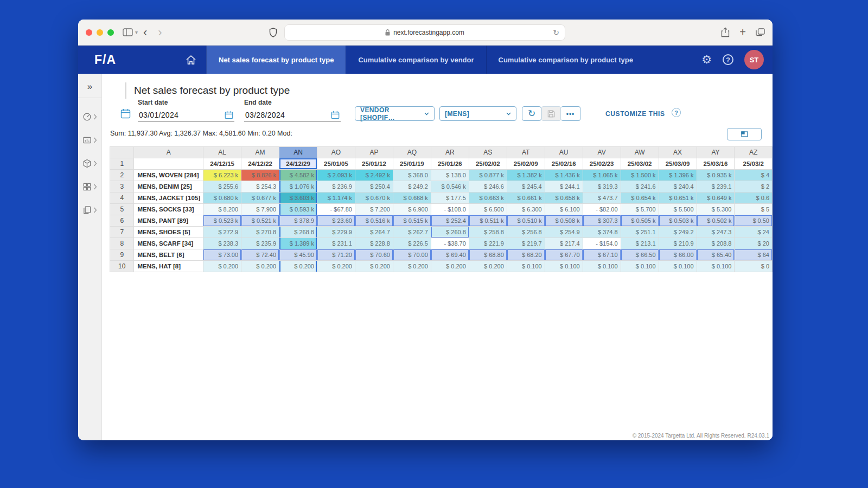 The image size is (868, 488). I want to click on customize-help-icon: ?, so click(676, 113).